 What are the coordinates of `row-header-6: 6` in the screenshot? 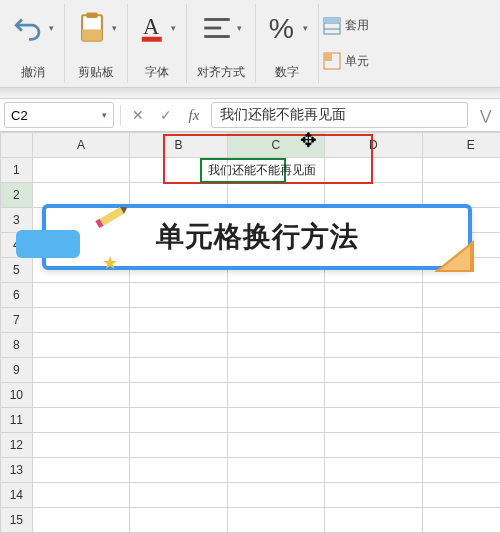 It's located at (17, 296).